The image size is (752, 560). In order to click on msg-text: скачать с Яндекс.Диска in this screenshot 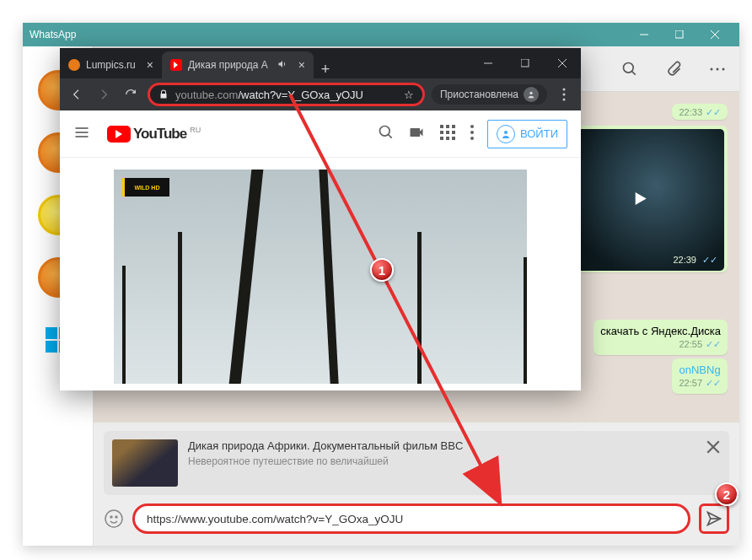, I will do `click(661, 331)`.